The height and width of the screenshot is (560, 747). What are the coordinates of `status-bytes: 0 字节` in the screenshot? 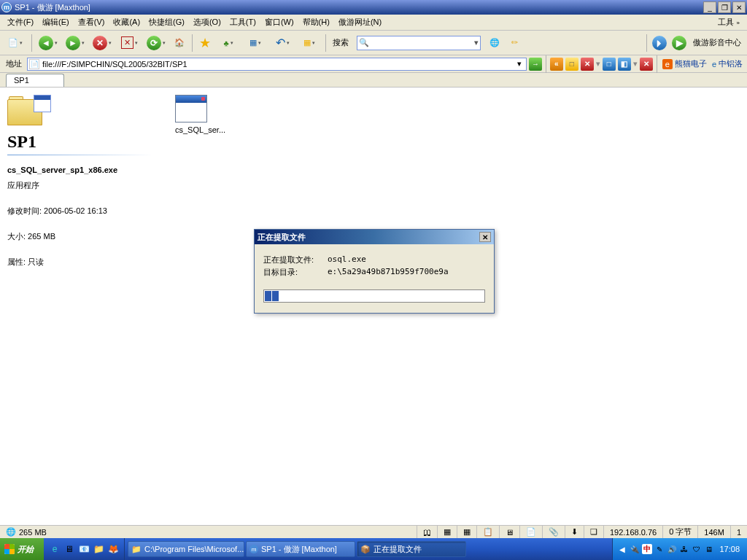 It's located at (680, 532).